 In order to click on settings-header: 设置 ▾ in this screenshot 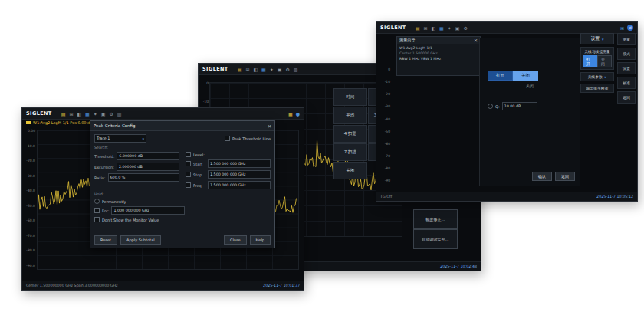, I will do `click(597, 38)`.